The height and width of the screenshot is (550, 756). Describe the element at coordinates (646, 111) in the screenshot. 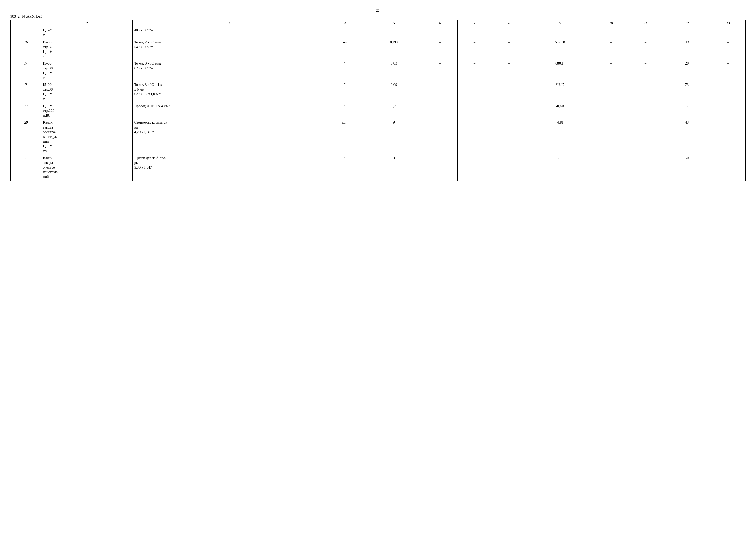

I see `cell-row4-col11: –` at that location.